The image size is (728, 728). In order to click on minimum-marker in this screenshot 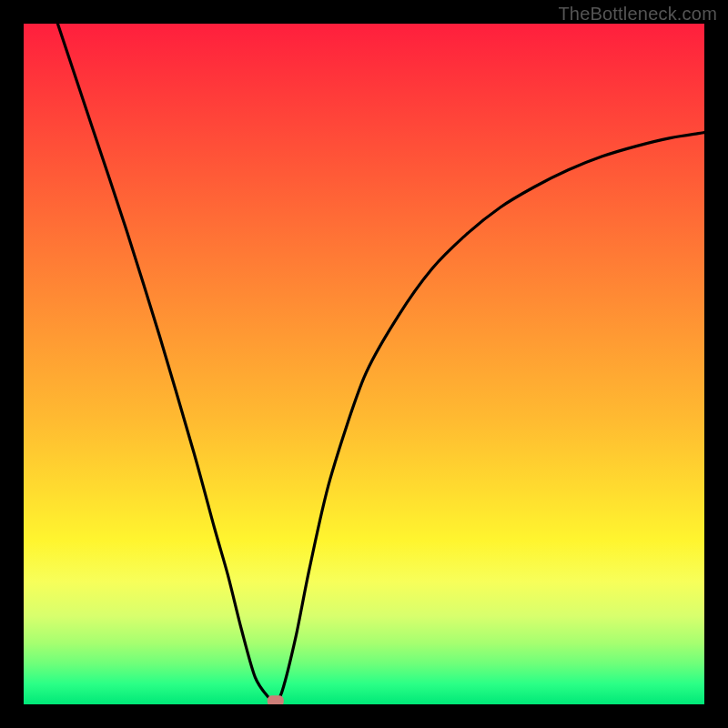, I will do `click(276, 700)`.